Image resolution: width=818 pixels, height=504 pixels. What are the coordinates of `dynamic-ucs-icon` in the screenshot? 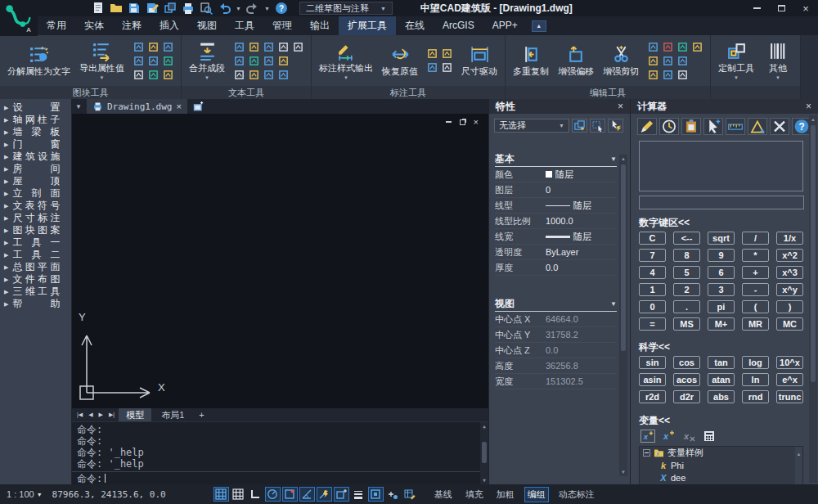 It's located at (342, 494).